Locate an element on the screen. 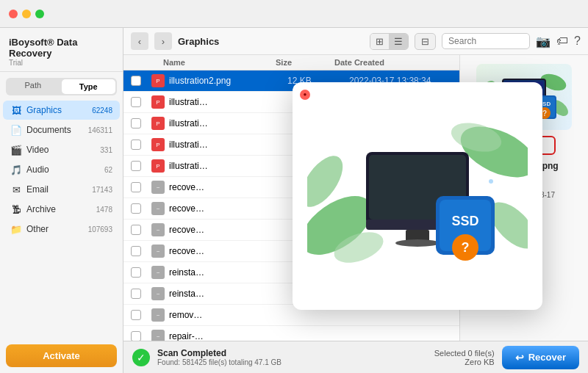 The width and height of the screenshot is (588, 373). sidebar-item-audio: 🎵 Audio 62 is located at coordinates (62, 170).